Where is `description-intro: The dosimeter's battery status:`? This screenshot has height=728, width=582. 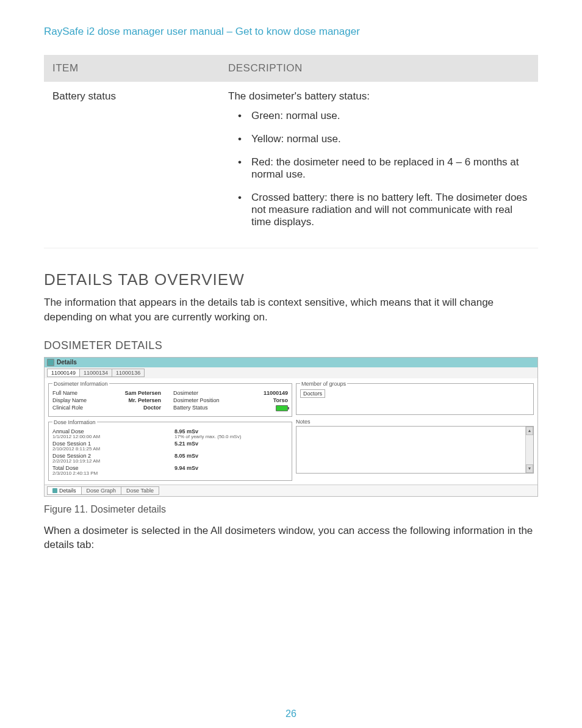 description-intro: The dosimeter's battery status: is located at coordinates (379, 96).